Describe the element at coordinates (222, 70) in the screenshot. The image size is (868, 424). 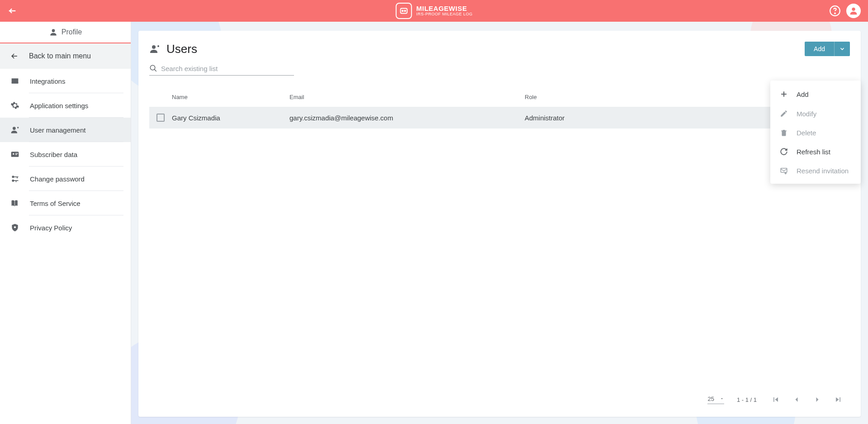
I see `search-field` at that location.